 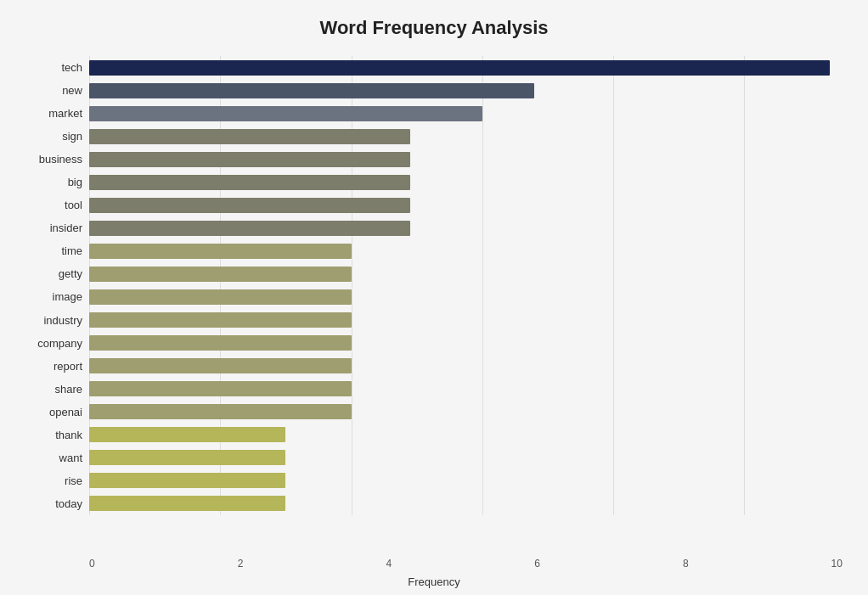 What do you see at coordinates (69, 435) in the screenshot?
I see `y-label: thank` at bounding box center [69, 435].